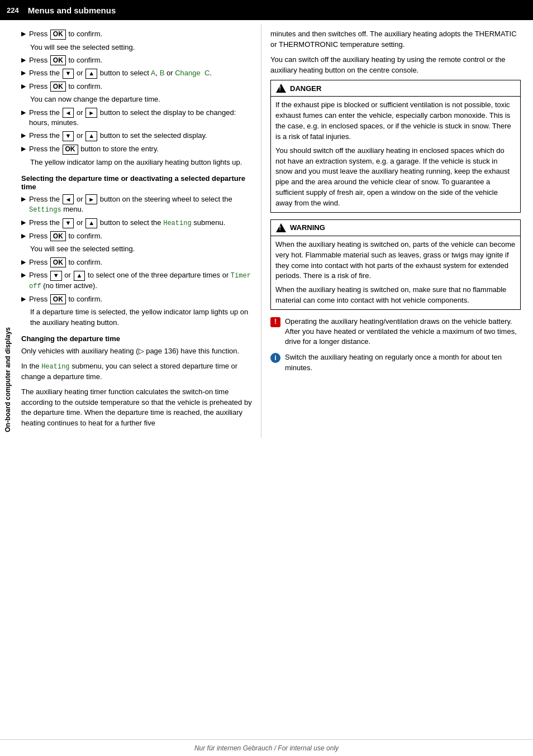  I want to click on section2-para2: In the Heating submenu, you can select a…, so click(136, 372).